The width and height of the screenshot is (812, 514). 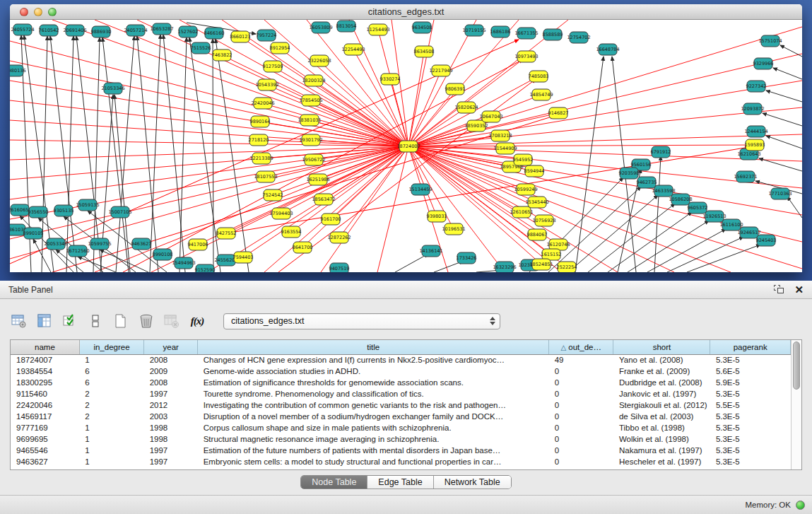 I want to click on table-cell: Estimation of significance thresholds fo…, so click(x=373, y=382).